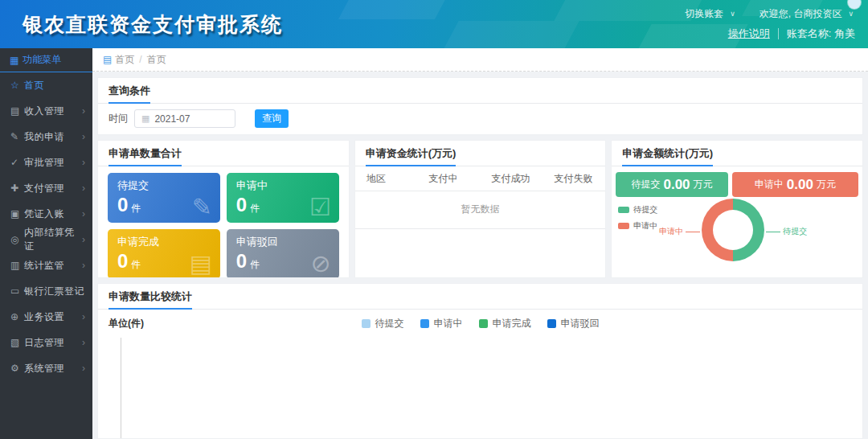 The width and height of the screenshot is (868, 439). Describe the element at coordinates (580, 323) in the screenshot. I see `legend-label: 申请驳回` at that location.